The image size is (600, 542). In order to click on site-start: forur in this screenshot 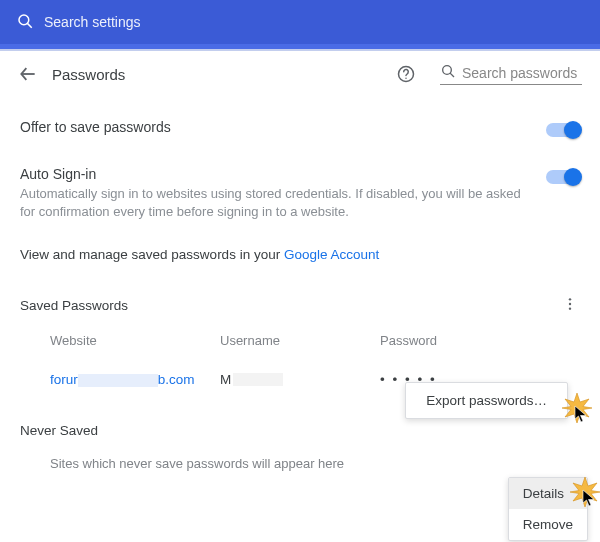, I will do `click(64, 380)`.